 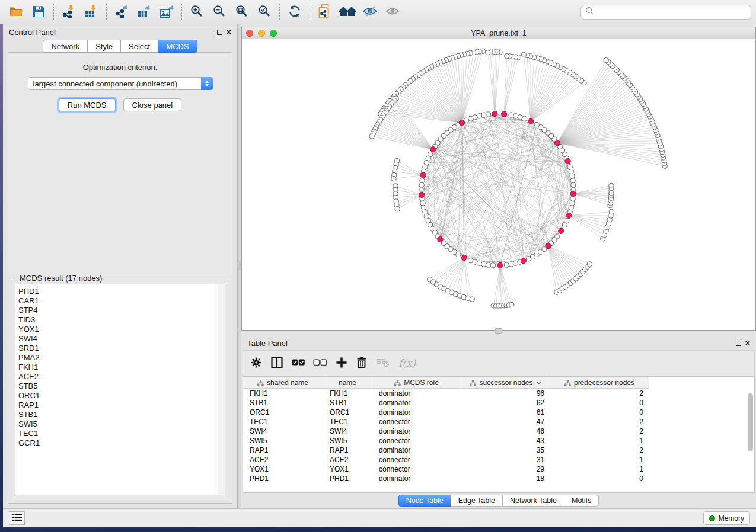 What do you see at coordinates (139, 46) in the screenshot?
I see `tab-select: Select` at bounding box center [139, 46].